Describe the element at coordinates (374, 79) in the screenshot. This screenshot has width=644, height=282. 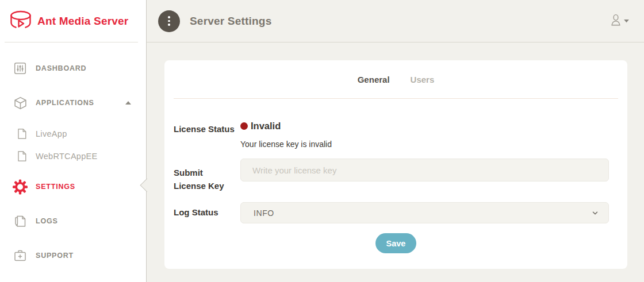
I see `tab-general: General` at that location.